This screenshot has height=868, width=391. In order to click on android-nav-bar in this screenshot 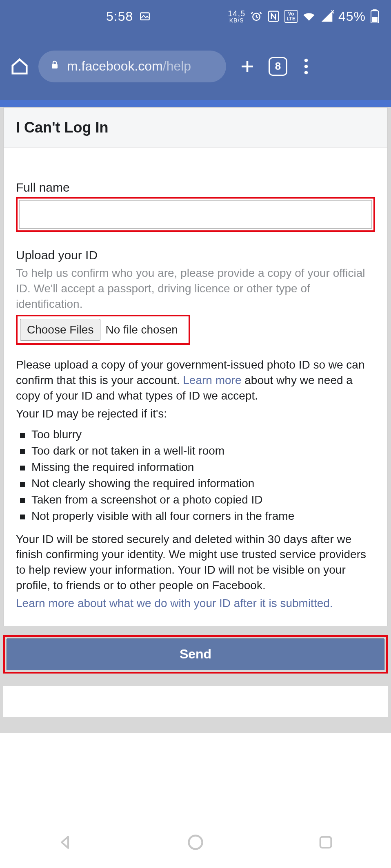, I will do `click(196, 842)`.